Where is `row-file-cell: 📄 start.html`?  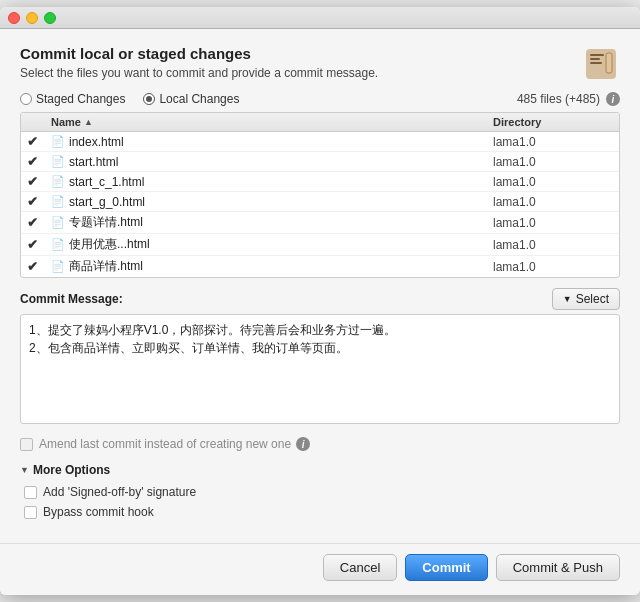 row-file-cell: 📄 start.html is located at coordinates (272, 162).